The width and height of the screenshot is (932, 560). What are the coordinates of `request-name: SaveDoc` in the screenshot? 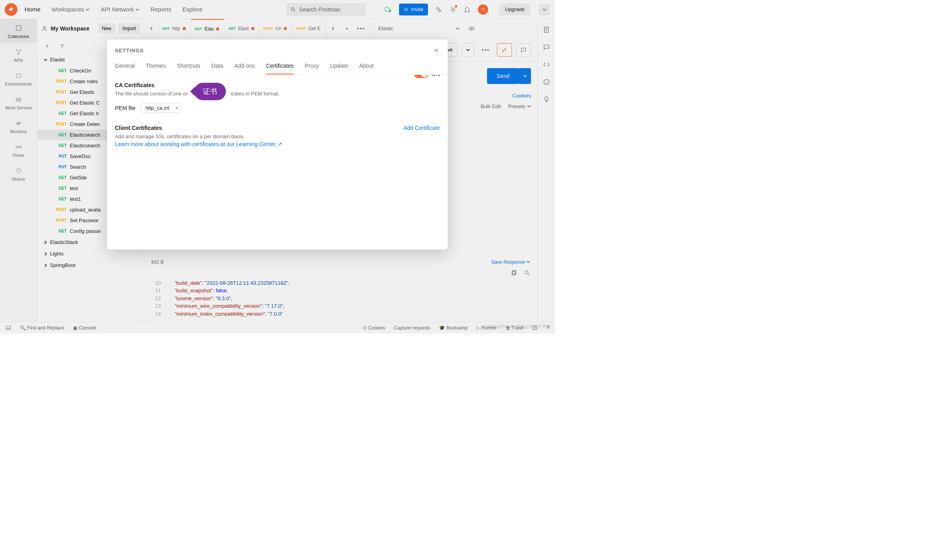 It's located at (80, 156).